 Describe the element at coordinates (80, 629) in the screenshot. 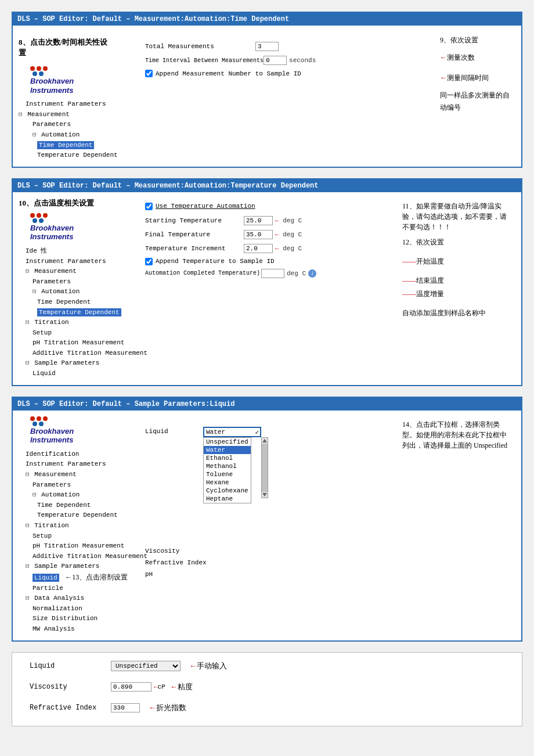

I see `tree3-mw: MW Analysis` at that location.